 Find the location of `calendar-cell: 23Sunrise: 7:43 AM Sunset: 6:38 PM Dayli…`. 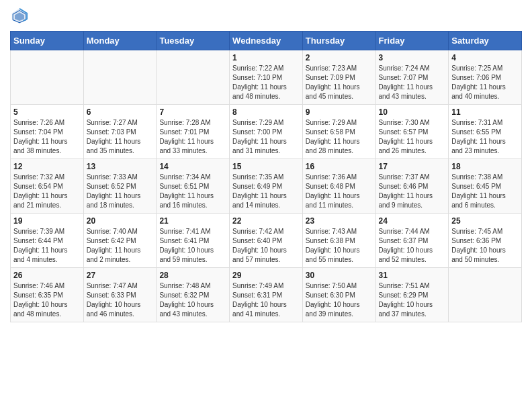

calendar-cell: 23Sunrise: 7:43 AM Sunset: 6:38 PM Dayli… is located at coordinates (339, 240).